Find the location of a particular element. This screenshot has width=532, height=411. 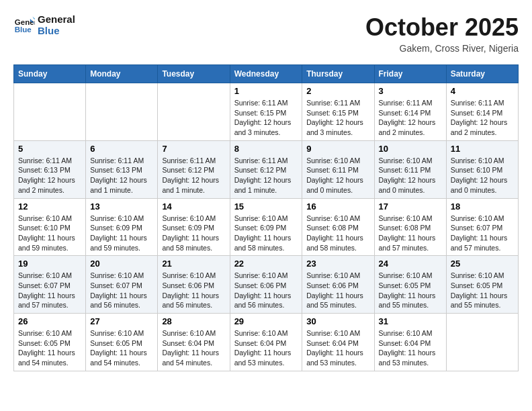

day-number: 2 is located at coordinates (338, 91).